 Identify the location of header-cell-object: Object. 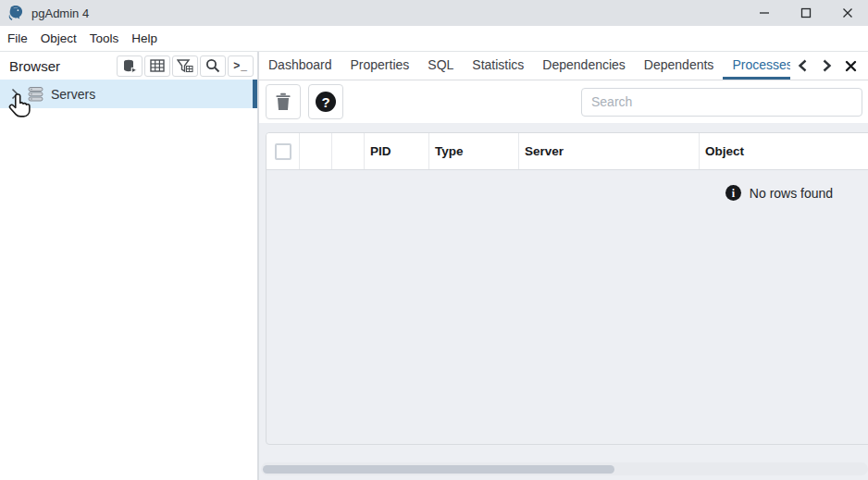
(784, 152).